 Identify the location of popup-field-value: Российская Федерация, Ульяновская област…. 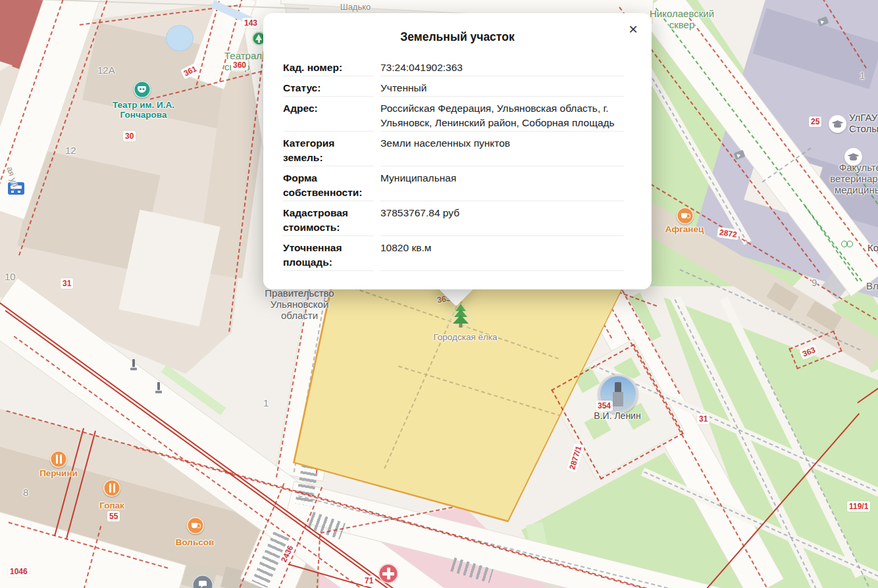
(502, 114).